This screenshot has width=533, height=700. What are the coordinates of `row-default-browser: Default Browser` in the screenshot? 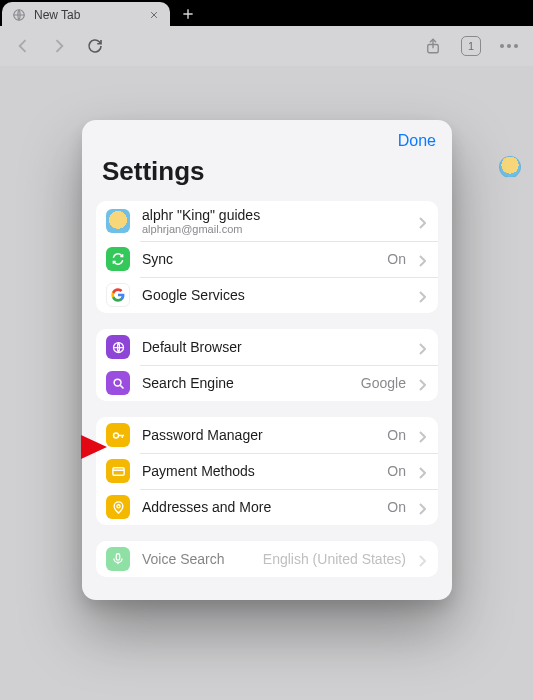 It's located at (267, 347).